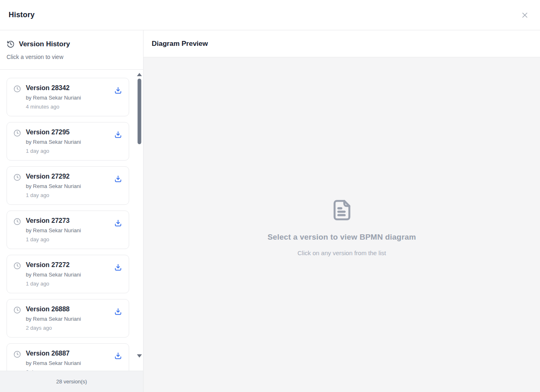 This screenshot has height=392, width=540. I want to click on version-history-header: Version History Click a version to view, so click(71, 50).